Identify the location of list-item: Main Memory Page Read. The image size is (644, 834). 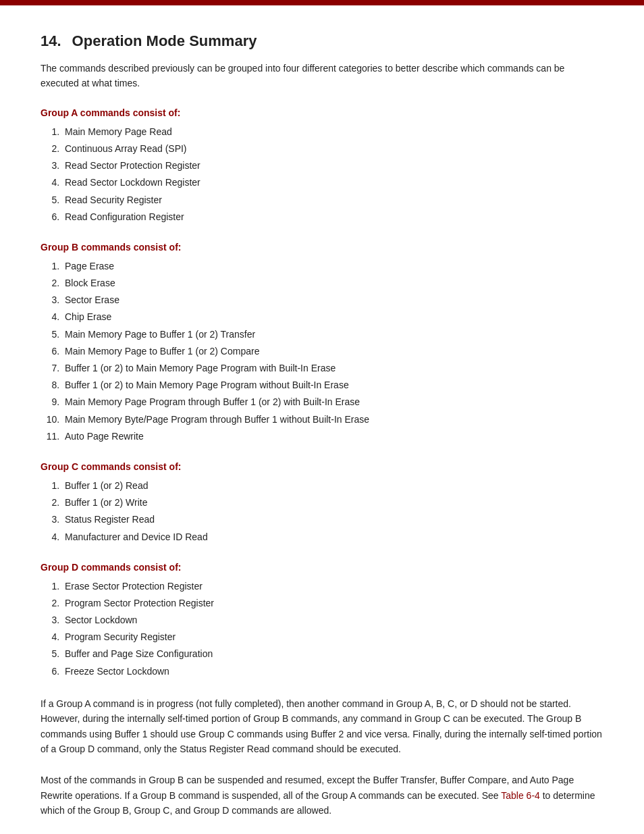
(333, 132).